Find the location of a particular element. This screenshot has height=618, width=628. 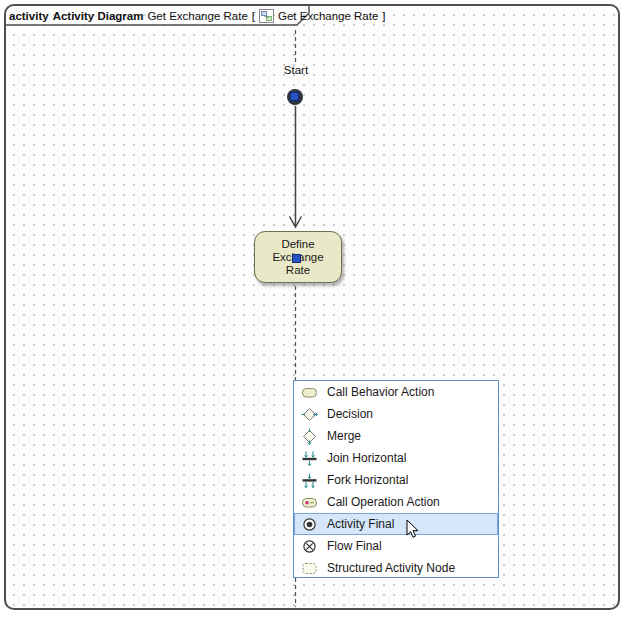

menu-item-label: Call Operation Action is located at coordinates (384, 502).